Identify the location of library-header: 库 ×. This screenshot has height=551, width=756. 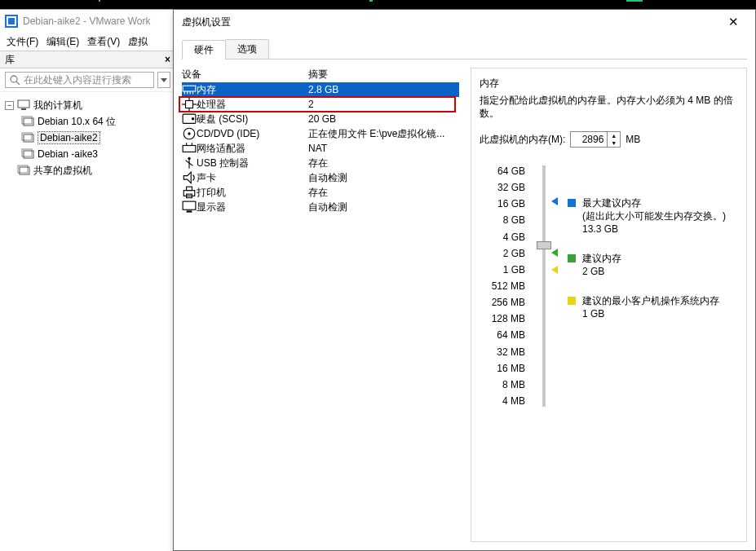
(88, 60).